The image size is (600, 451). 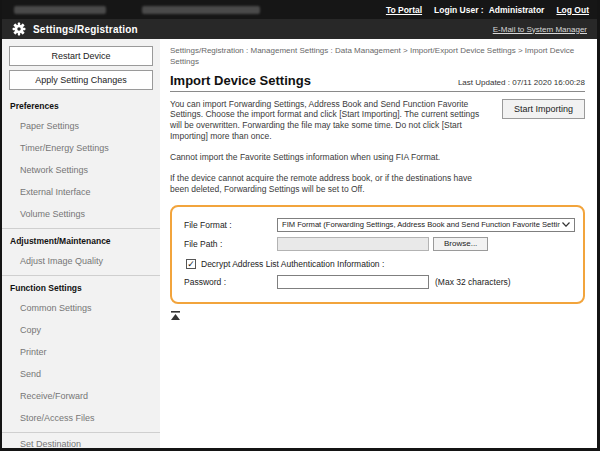 What do you see at coordinates (292, 264) in the screenshot?
I see `decrypt-checkbox-label: Decrypt Address List Authentication Info…` at bounding box center [292, 264].